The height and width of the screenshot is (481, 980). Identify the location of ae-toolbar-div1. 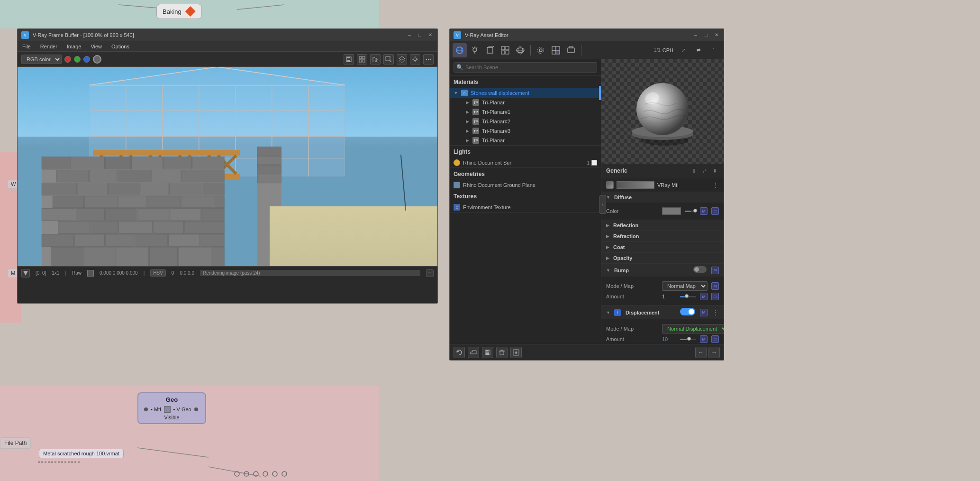
(531, 50).